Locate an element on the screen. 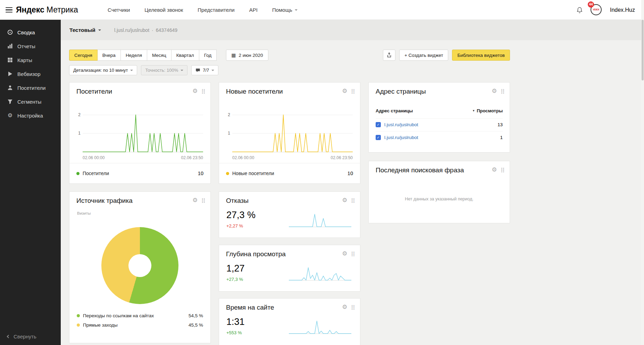 The image size is (644, 345). time-on-site-sparkline is located at coordinates (320, 327).